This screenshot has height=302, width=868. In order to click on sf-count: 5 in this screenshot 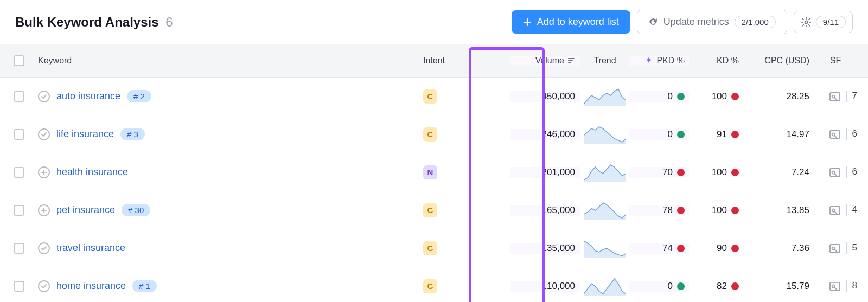, I will do `click(855, 248)`.